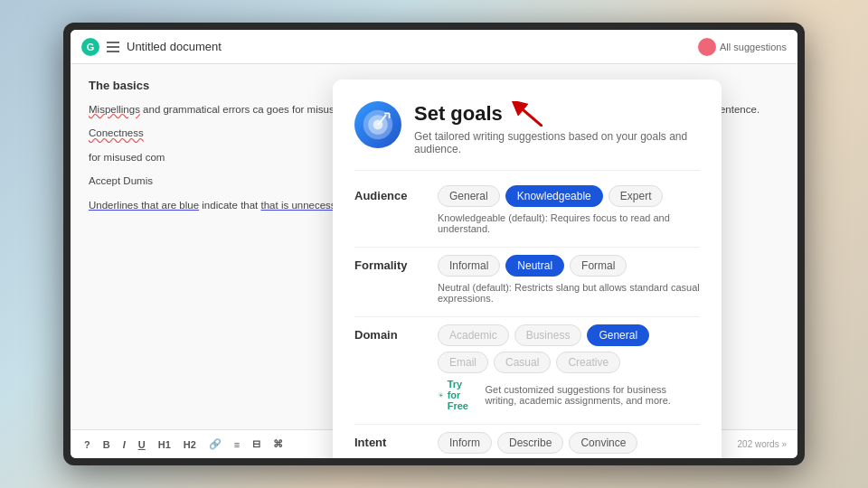 The image size is (868, 488). Describe the element at coordinates (278, 445) in the screenshot. I see `format-button: ⌘` at that location.